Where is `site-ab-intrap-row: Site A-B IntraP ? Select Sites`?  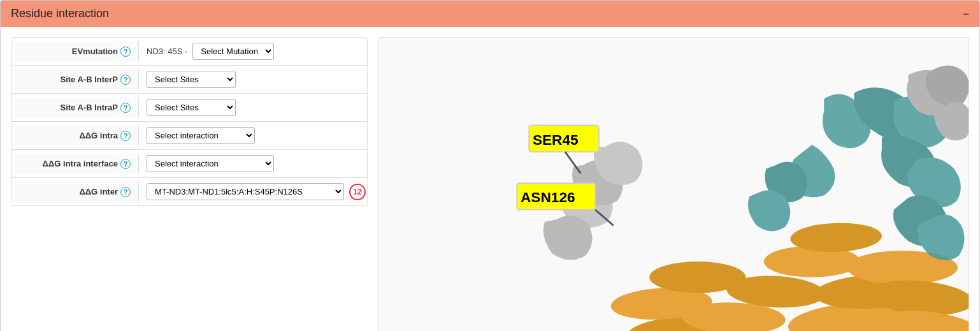
site-ab-intrap-row: Site A-B IntraP ? Select Sites is located at coordinates (189, 108).